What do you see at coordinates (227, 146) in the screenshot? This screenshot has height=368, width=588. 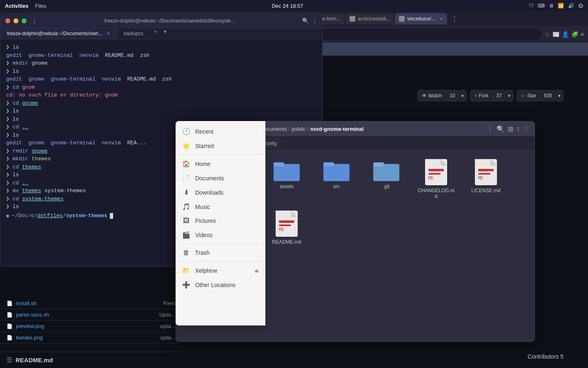 I see `sm-starred-label: Starred` at bounding box center [227, 146].